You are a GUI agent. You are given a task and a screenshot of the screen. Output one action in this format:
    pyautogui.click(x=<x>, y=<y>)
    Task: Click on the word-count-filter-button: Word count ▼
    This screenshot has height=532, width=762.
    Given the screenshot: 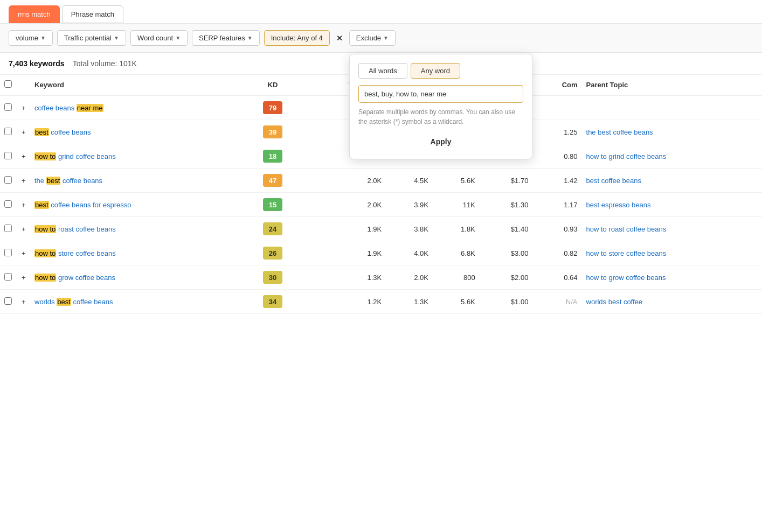 What is the action you would take?
    pyautogui.click(x=159, y=38)
    